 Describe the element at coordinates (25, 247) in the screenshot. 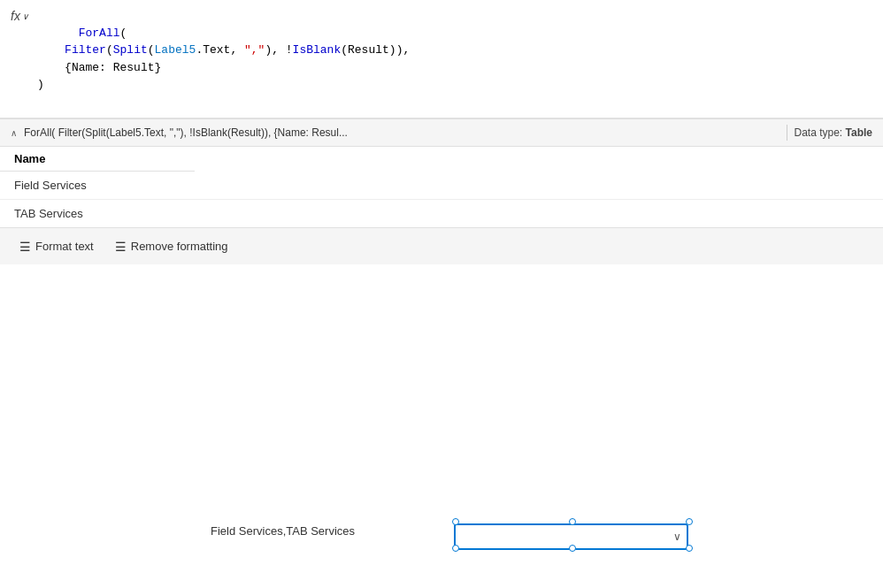

I see `format-text-icon: ☰` at that location.